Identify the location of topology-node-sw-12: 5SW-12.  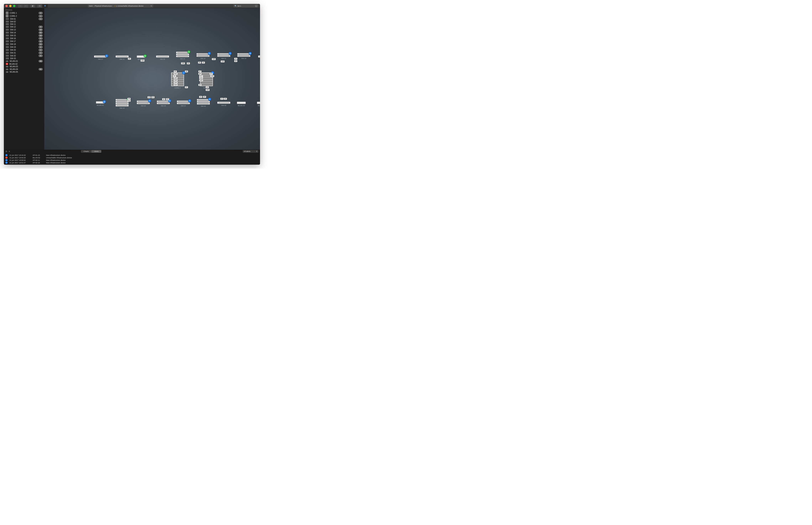
(183, 104).